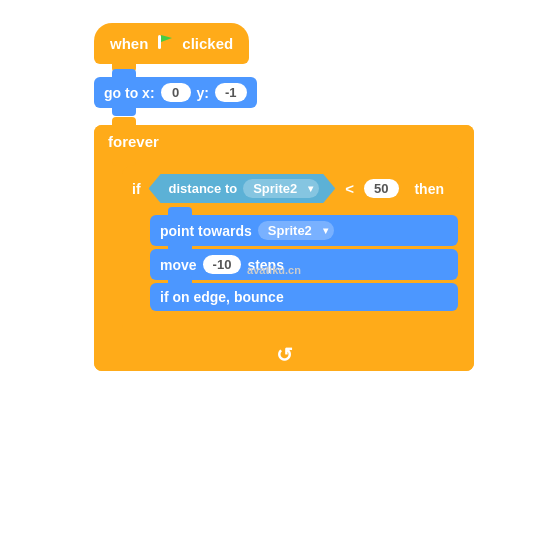 Image resolution: width=548 pixels, height=540 pixels. I want to click on compare-value: 50, so click(381, 188).